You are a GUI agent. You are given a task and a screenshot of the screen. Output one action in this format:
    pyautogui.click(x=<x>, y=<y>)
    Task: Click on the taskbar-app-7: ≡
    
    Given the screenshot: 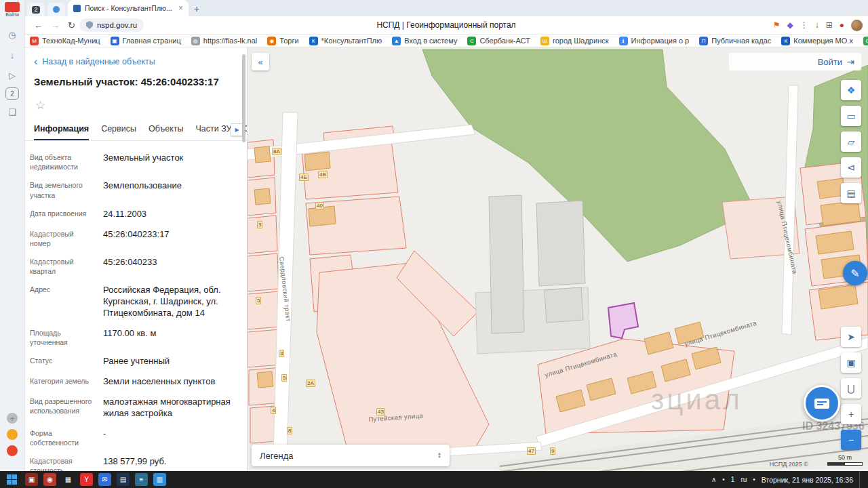 What is the action you would take?
    pyautogui.click(x=141, y=480)
    